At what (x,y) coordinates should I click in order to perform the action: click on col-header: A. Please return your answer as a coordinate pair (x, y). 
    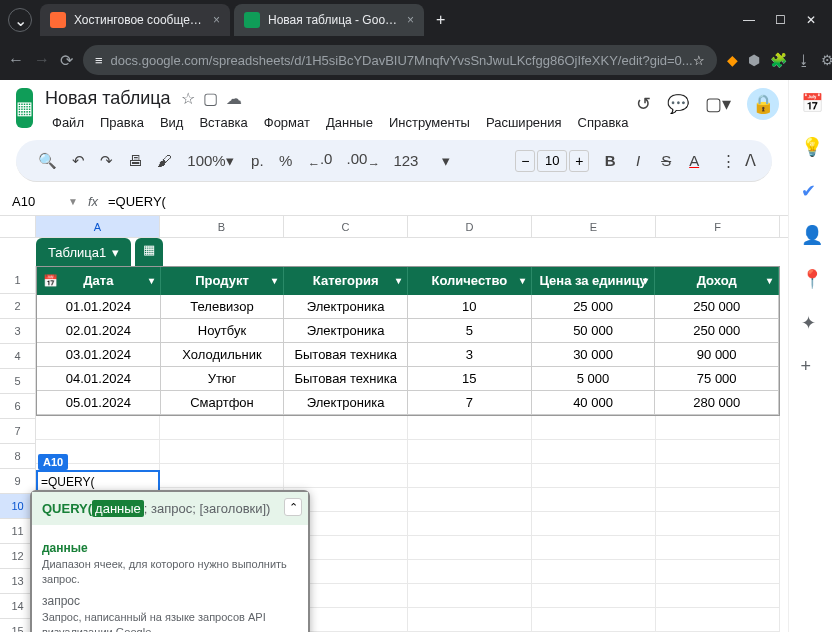
    Looking at the image, I should click on (98, 226).